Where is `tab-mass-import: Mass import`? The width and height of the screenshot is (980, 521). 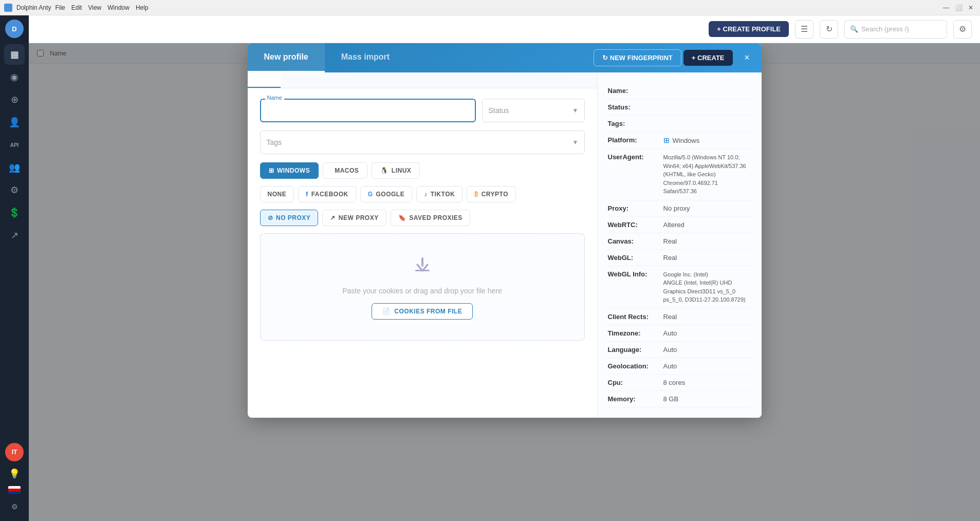 tab-mass-import: Mass import is located at coordinates (365, 58).